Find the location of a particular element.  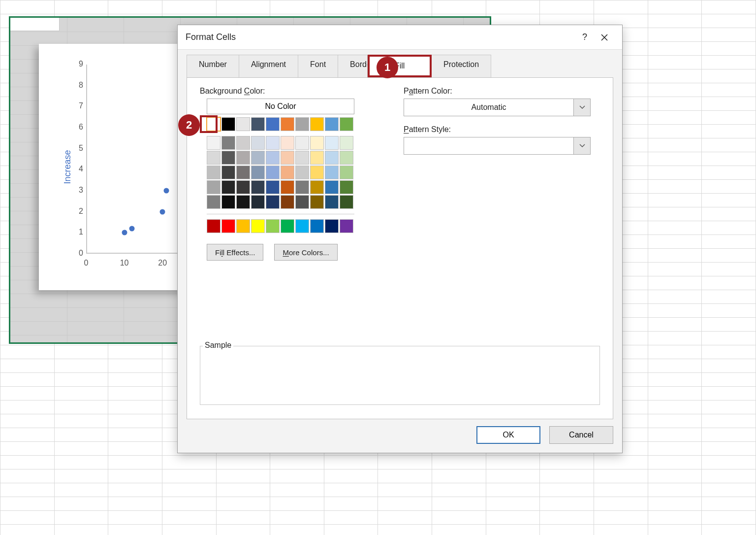

more-colors-button: More Colors... is located at coordinates (306, 252).